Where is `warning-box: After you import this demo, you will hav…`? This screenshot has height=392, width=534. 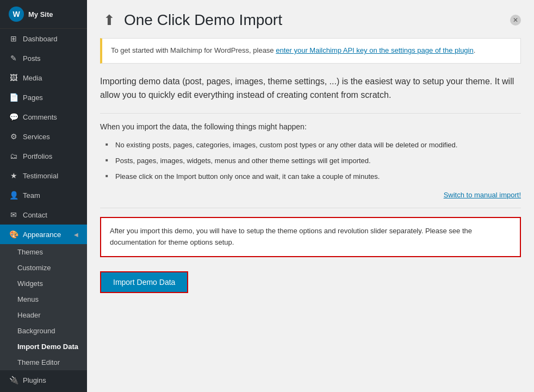
warning-box: After you import this demo, you will hav… is located at coordinates (311, 237).